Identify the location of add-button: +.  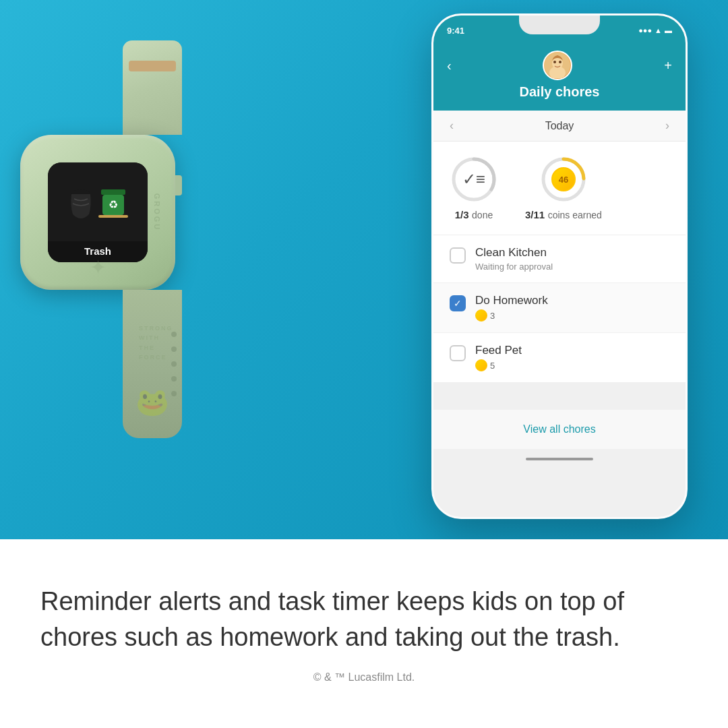
(668, 66).